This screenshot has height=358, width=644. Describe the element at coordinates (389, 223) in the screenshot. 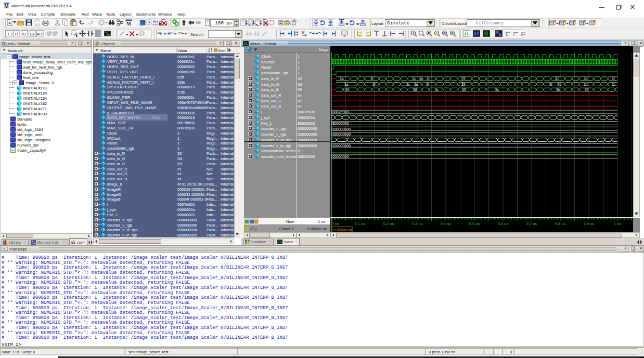

I see `svg-text: 0.2 us` at that location.